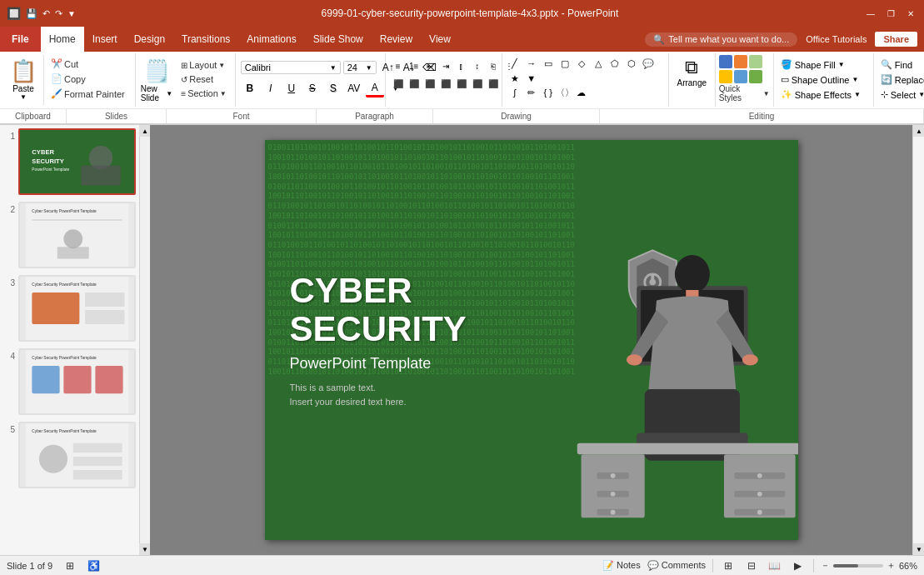  What do you see at coordinates (271, 88) in the screenshot?
I see `italic-button: I` at bounding box center [271, 88].